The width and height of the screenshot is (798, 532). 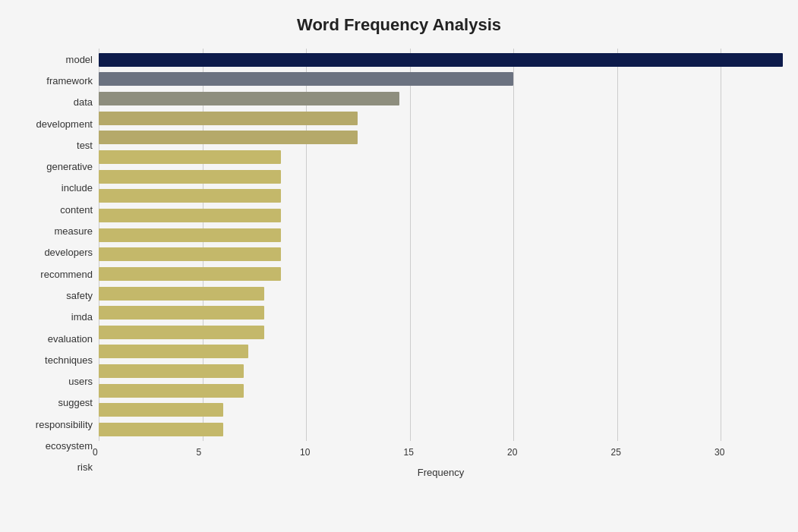 What do you see at coordinates (173, 351) in the screenshot?
I see `bar-users` at bounding box center [173, 351].